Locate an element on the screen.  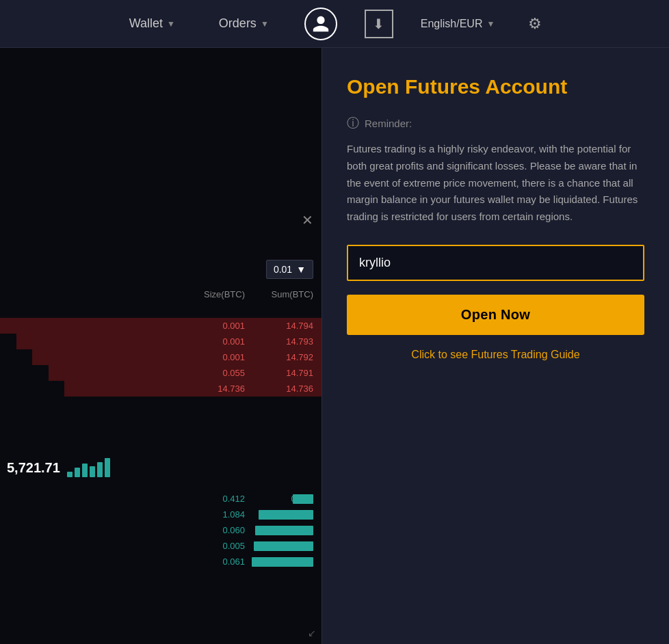
sell-sum: 14.736 is located at coordinates (279, 388).